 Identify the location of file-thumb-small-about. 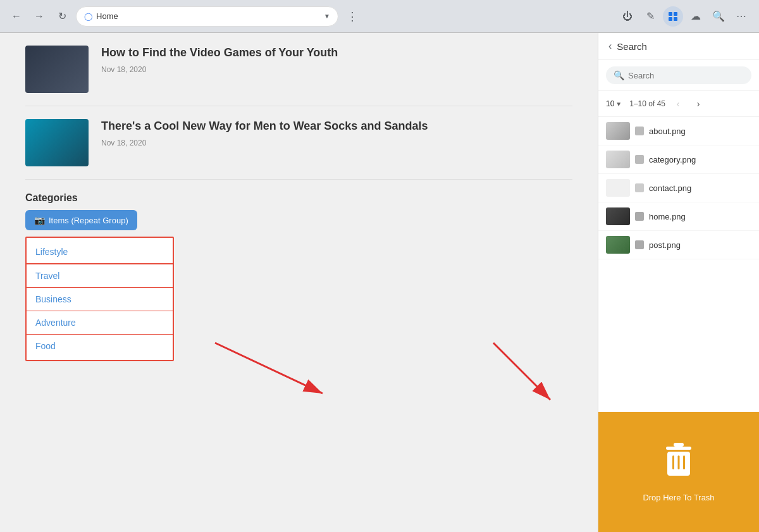
(639, 131).